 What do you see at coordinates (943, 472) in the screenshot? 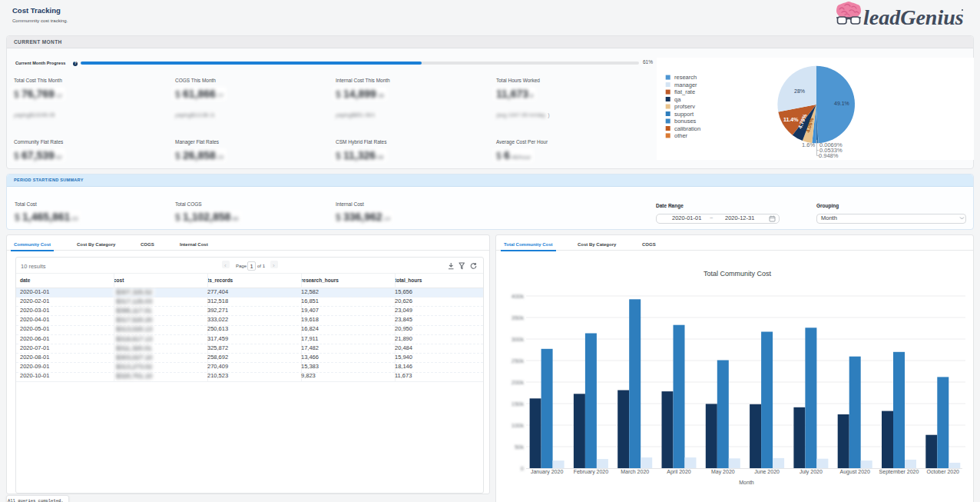
I see `svg-text: October 2020` at bounding box center [943, 472].